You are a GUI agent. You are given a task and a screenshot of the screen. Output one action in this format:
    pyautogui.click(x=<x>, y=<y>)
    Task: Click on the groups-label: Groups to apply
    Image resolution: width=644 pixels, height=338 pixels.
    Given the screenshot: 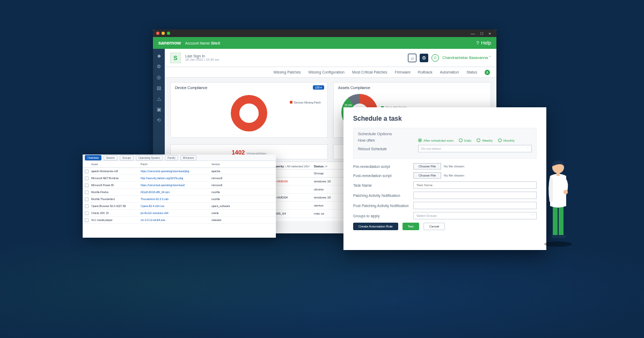 What is the action you would take?
    pyautogui.click(x=383, y=216)
    